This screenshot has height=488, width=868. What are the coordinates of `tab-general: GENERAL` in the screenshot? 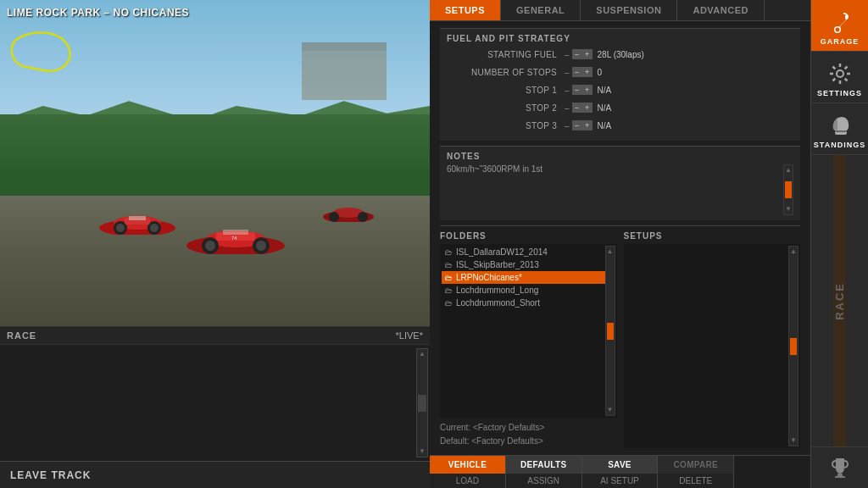 It's located at (541, 10).